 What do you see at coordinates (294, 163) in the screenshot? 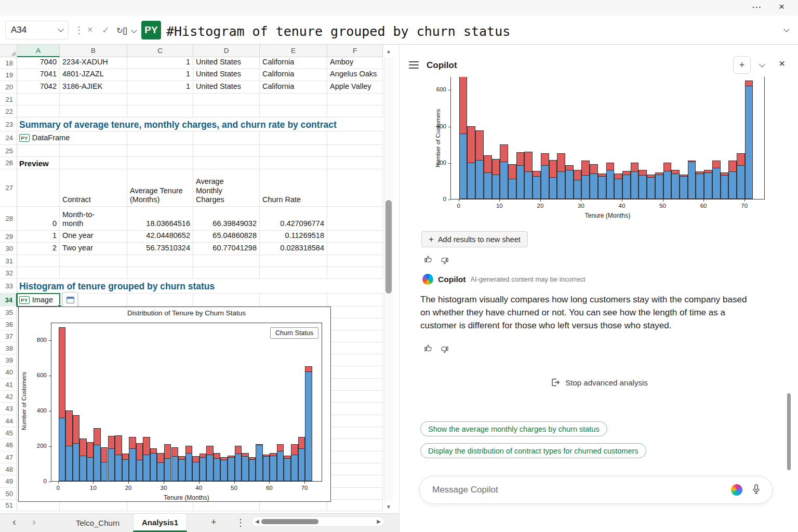
I see `grid-cell-E26` at bounding box center [294, 163].